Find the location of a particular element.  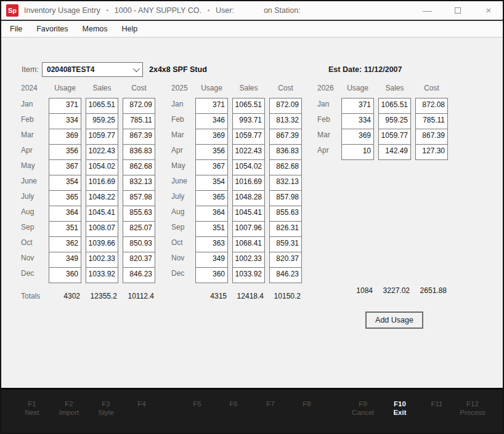

sales-cell-2025-july: 1048.28 is located at coordinates (249, 198).